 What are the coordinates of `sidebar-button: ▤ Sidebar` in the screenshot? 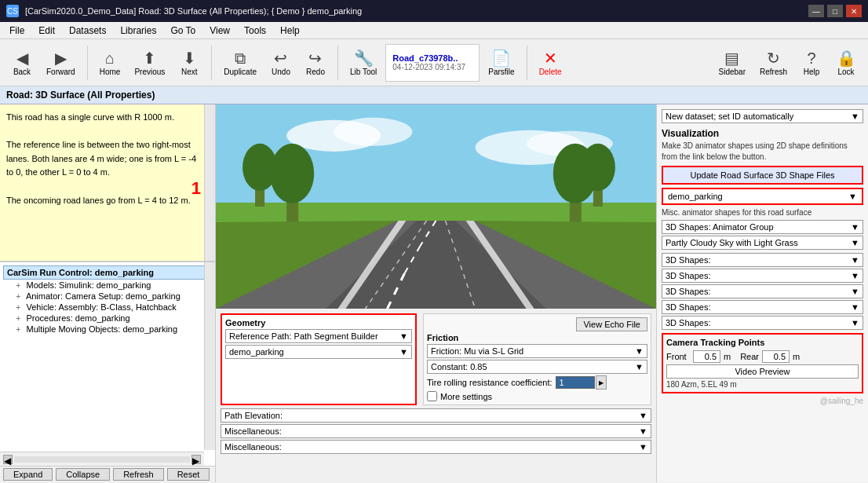 It's located at (732, 63).